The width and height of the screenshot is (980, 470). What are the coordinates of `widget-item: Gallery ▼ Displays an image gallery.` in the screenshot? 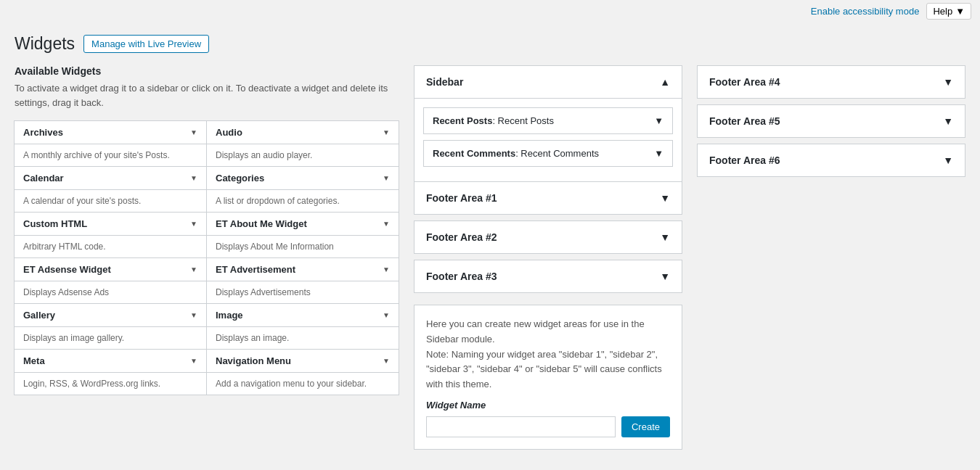 It's located at (110, 326).